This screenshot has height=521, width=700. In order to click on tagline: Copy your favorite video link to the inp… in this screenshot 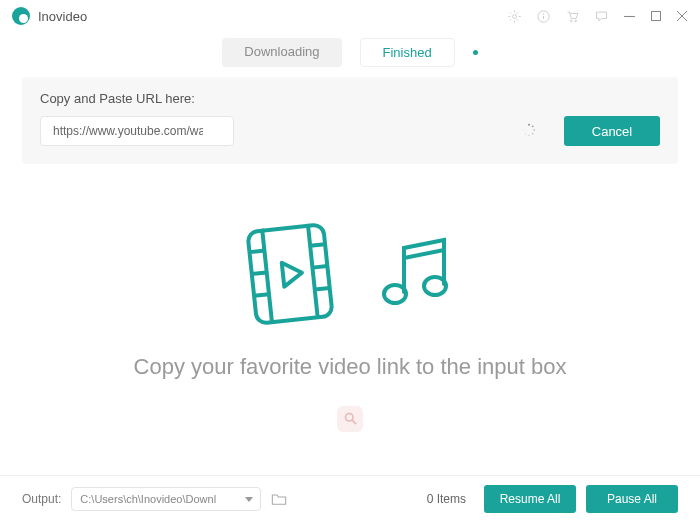, I will do `click(350, 367)`.